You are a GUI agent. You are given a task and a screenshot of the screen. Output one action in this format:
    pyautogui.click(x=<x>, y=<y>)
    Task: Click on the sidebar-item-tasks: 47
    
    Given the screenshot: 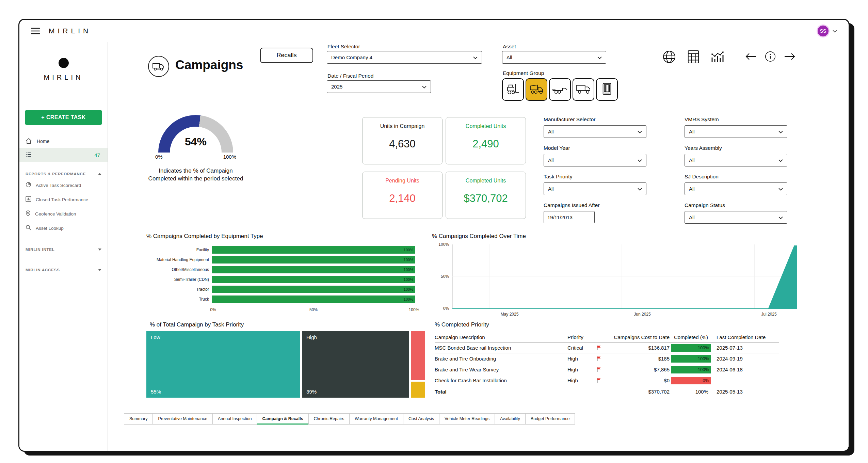 What is the action you would take?
    pyautogui.click(x=63, y=155)
    